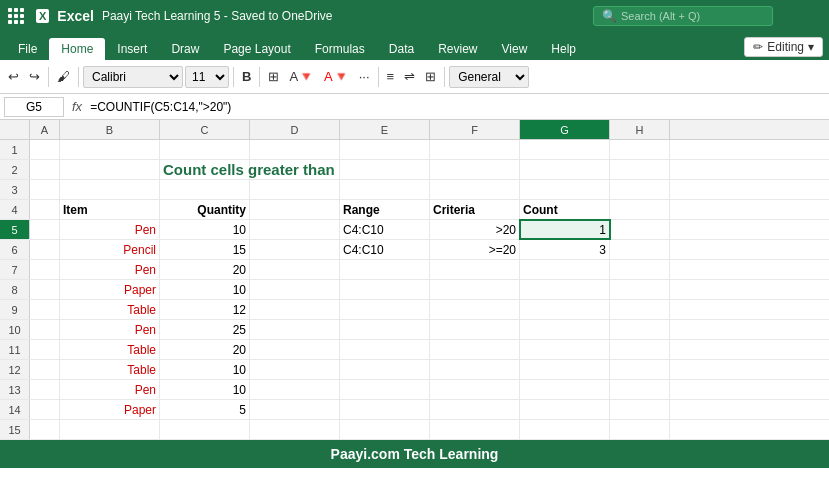  I want to click on borders-button: ⊞, so click(274, 76).